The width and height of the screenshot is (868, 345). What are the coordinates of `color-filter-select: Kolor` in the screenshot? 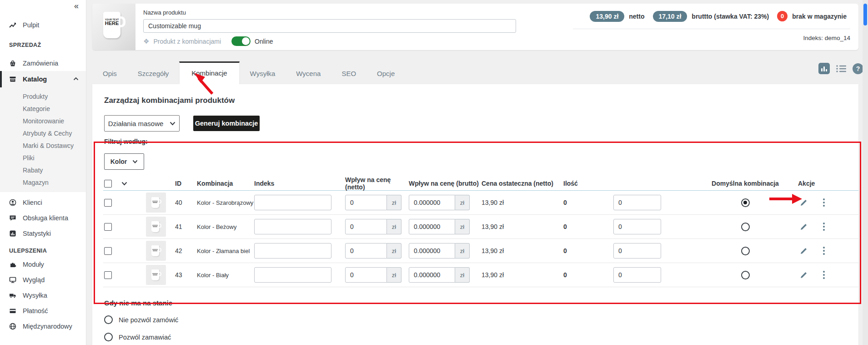 It's located at (124, 162).